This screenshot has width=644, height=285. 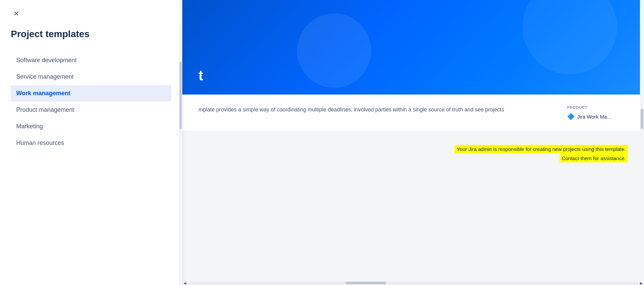 What do you see at coordinates (201, 76) in the screenshot?
I see `banner-title: t` at bounding box center [201, 76].